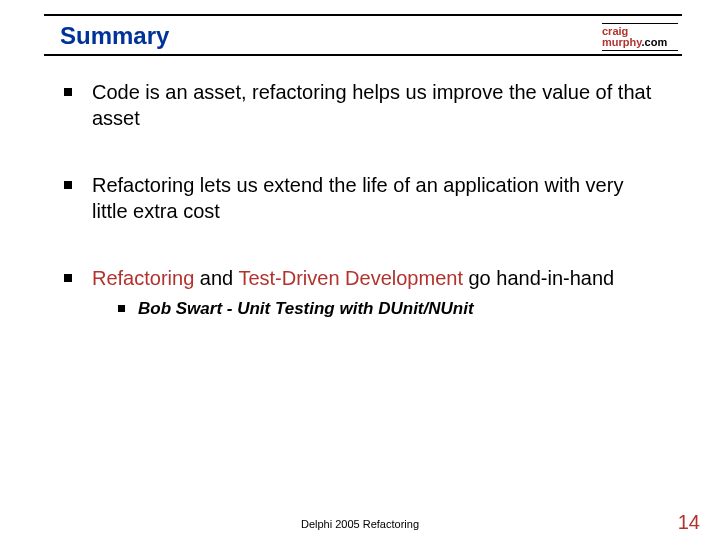 The image size is (720, 540). I want to click on bullet-3-seg-1: and, so click(216, 278).